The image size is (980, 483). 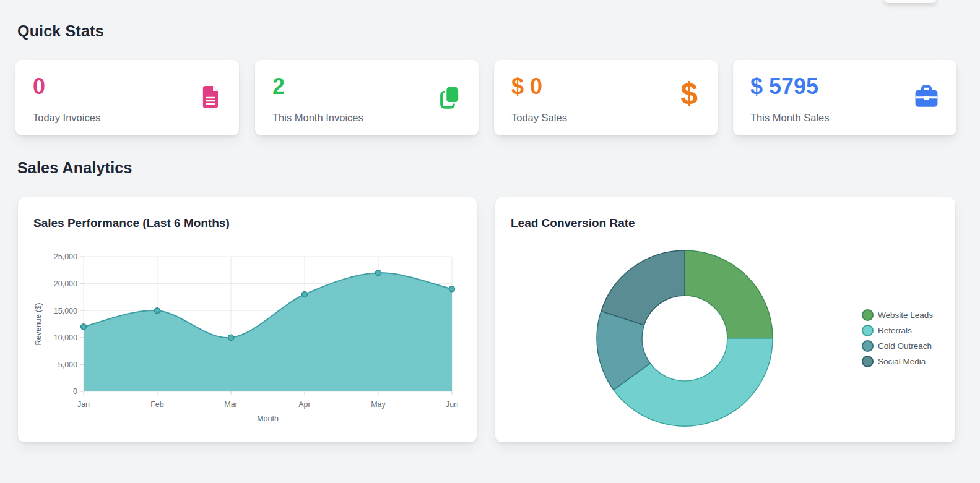 I want to click on legend-item-social-media: Social Media, so click(x=898, y=361).